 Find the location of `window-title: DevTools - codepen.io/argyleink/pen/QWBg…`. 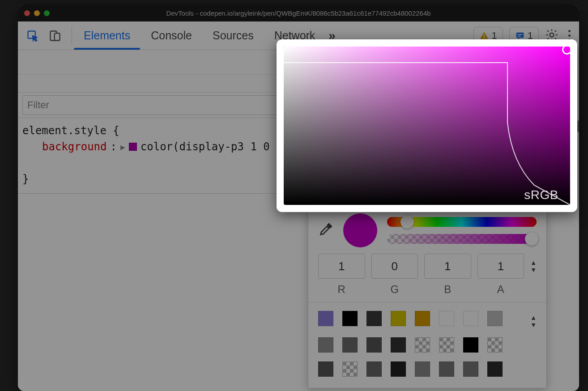

window-title: DevTools - codepen.io/argyleink/pen/QWBg… is located at coordinates (298, 13).